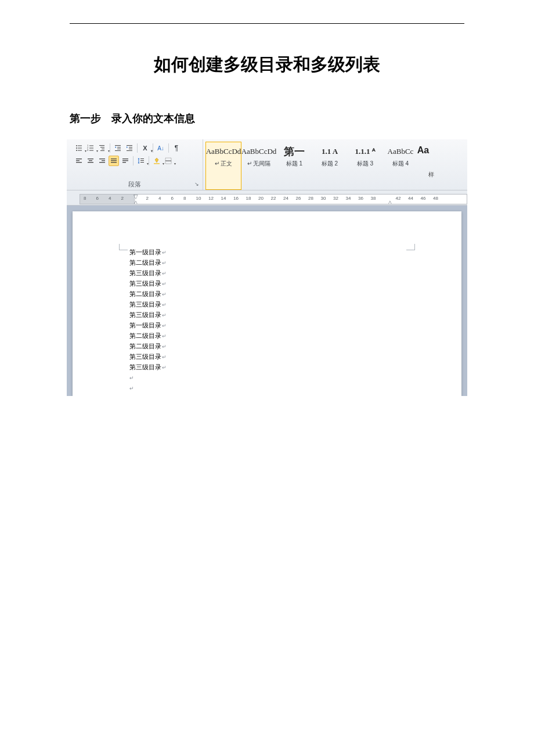  What do you see at coordinates (79, 148) in the screenshot?
I see `bullets-icon` at bounding box center [79, 148].